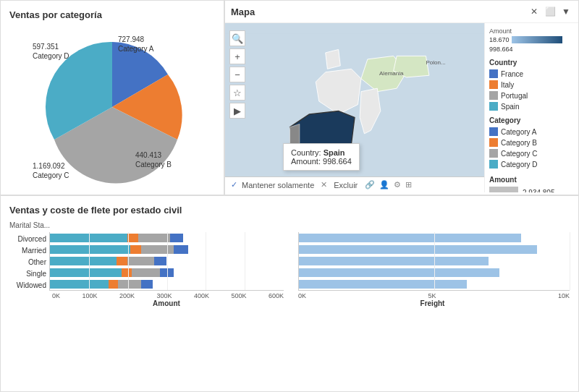 The image size is (579, 392). Describe the element at coordinates (494, 132) in the screenshot. I see `cat-a-color` at that location.